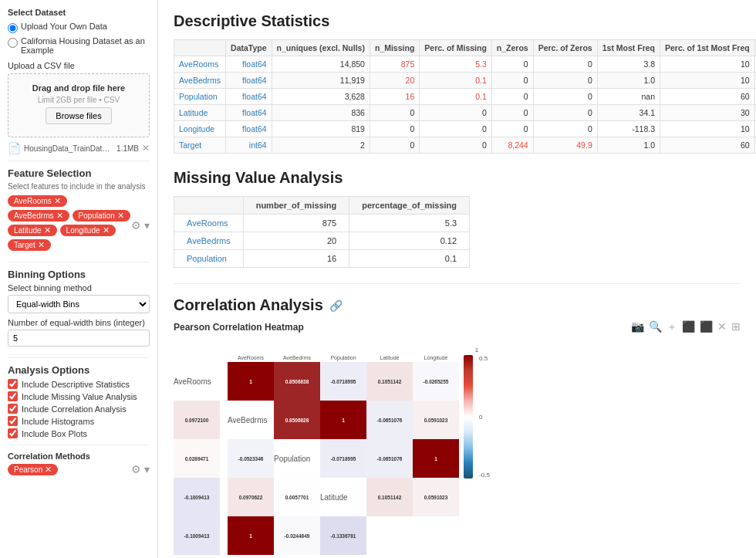 Image resolution: width=756 pixels, height=558 pixels. Describe the element at coordinates (484, 417) in the screenshot. I see `colorbar-labels: 0.5 0 -0.5` at that location.